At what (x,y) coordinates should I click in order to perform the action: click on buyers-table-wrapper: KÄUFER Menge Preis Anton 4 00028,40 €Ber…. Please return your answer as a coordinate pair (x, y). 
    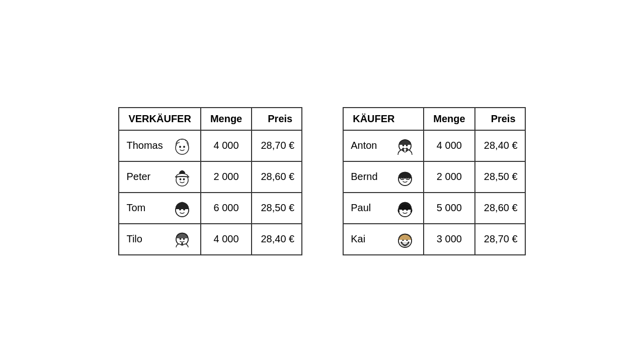
    Looking at the image, I should click on (434, 181).